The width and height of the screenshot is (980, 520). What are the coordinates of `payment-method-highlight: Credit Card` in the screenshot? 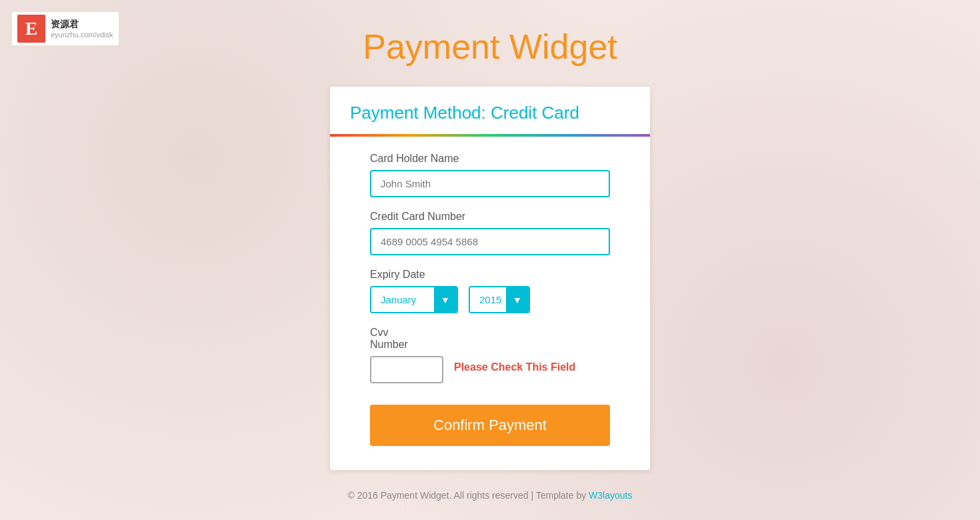 It's located at (535, 113).